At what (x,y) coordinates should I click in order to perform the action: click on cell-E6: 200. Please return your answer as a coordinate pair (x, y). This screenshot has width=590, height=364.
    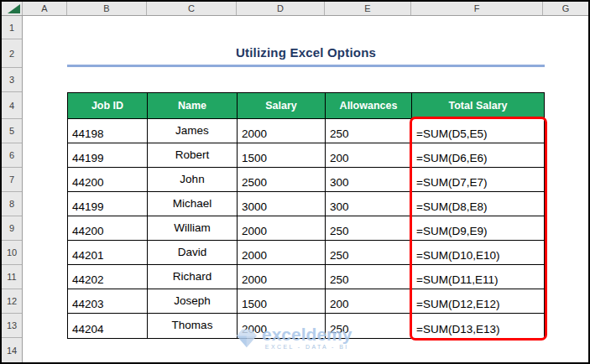
    Looking at the image, I should click on (369, 155).